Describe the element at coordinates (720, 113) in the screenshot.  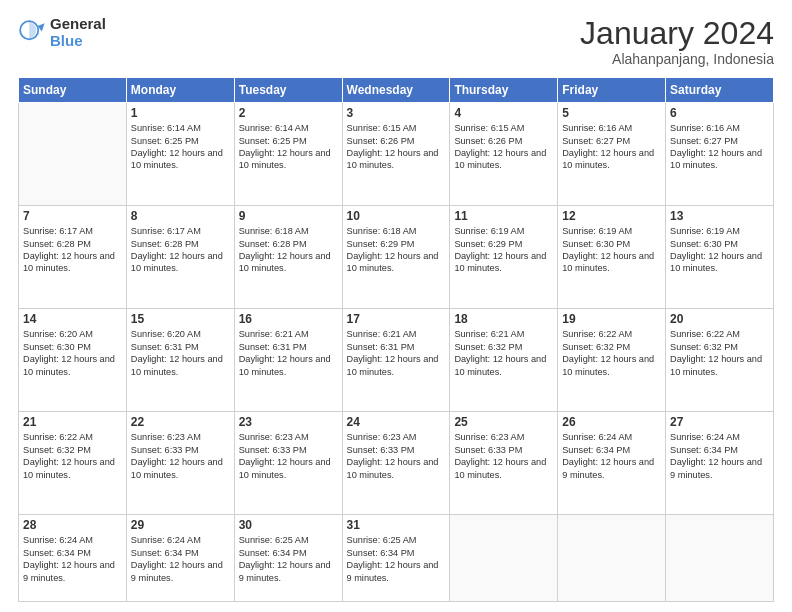
I see `day-number: 6` at that location.